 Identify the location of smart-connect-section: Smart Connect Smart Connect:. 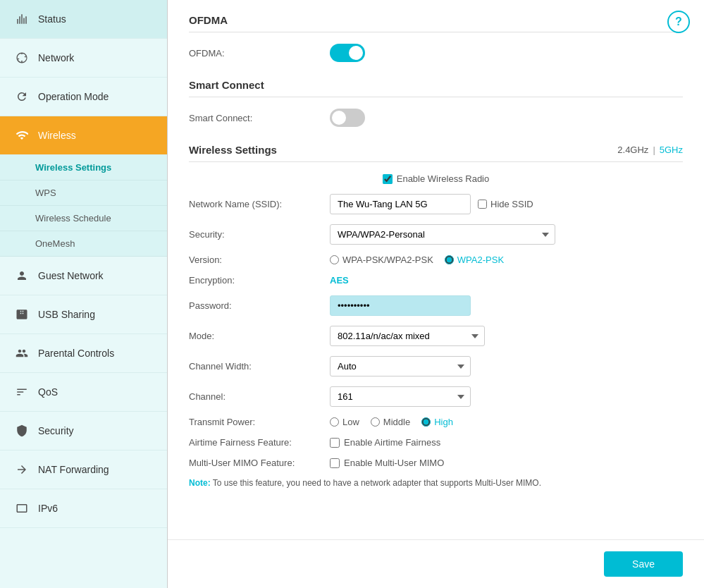
(436, 103).